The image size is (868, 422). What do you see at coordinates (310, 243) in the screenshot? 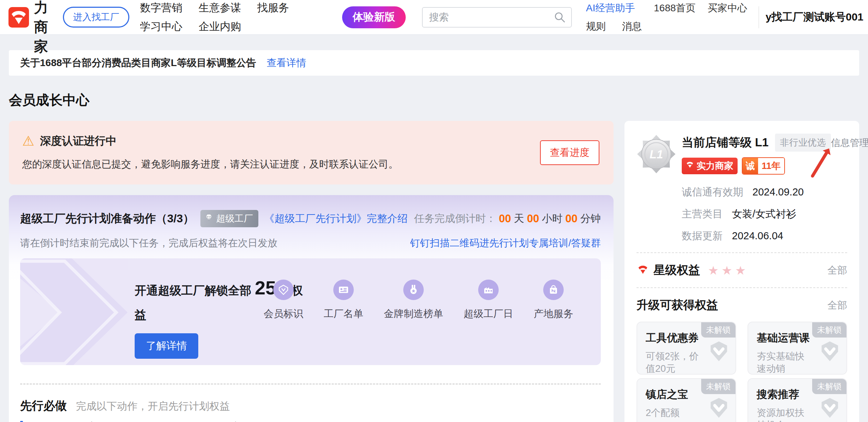
I see `program-subheader: 请在倒计时结束前完成以下任务，完成后权益将在次日发放 钉钉扫描二维码进先行计划专…` at bounding box center [310, 243].